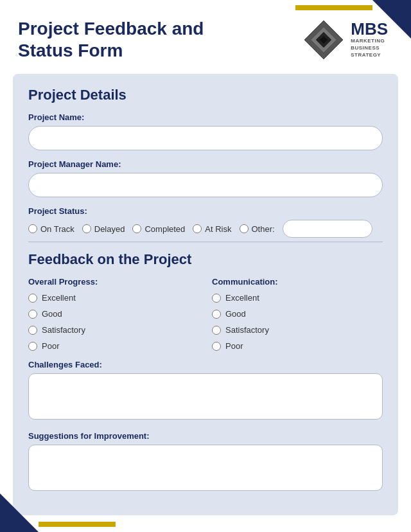 Image resolution: width=411 pixels, height=532 pixels. Describe the element at coordinates (216, 330) in the screenshot. I see `comm-satisfactory-radio` at that location.